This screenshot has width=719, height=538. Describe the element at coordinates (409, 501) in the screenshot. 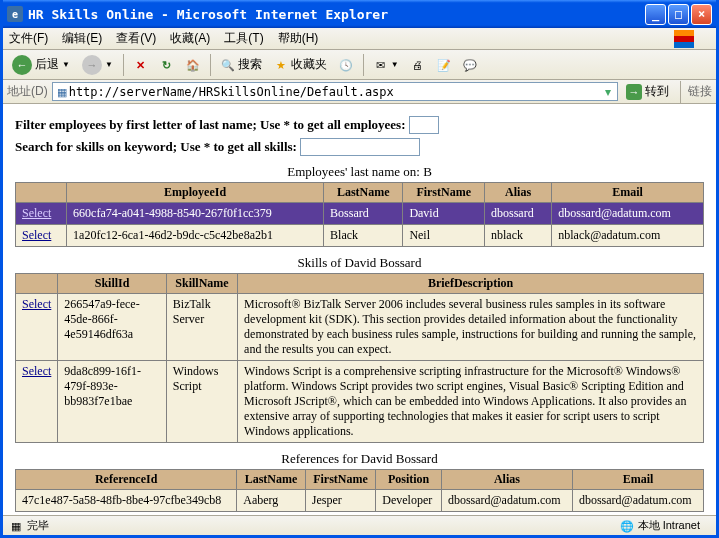

I see `cell-pos: Developer` at that location.